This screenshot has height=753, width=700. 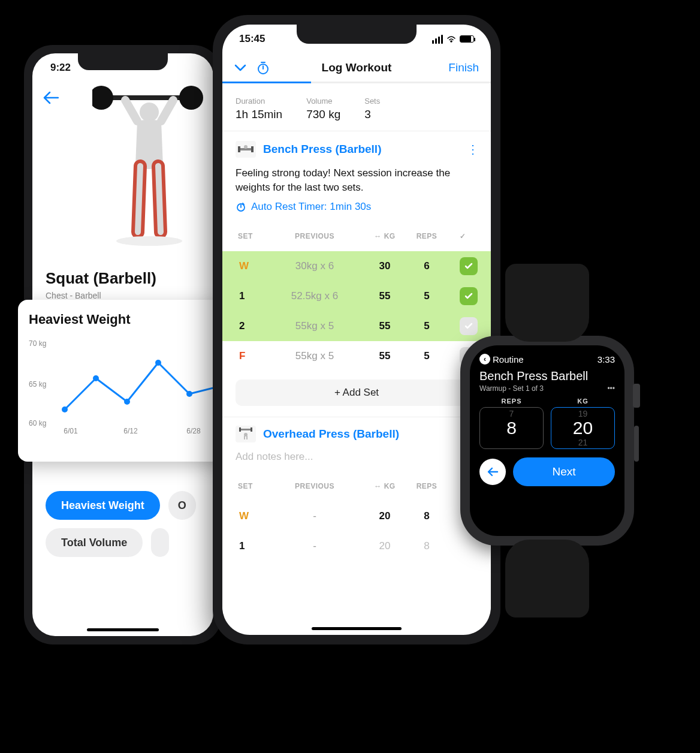 What do you see at coordinates (493, 472) in the screenshot?
I see `arrow-left-icon` at bounding box center [493, 472].